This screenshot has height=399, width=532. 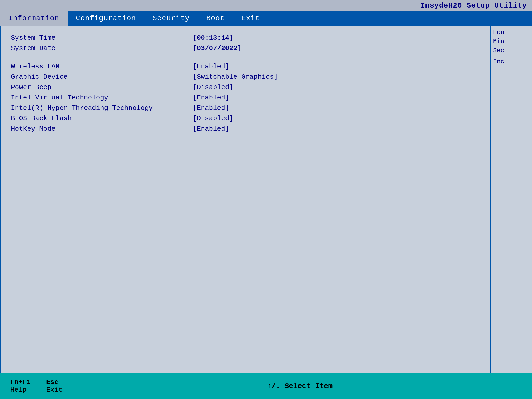 What do you see at coordinates (21, 386) in the screenshot?
I see `status-help: Fn+F1 Help` at bounding box center [21, 386].